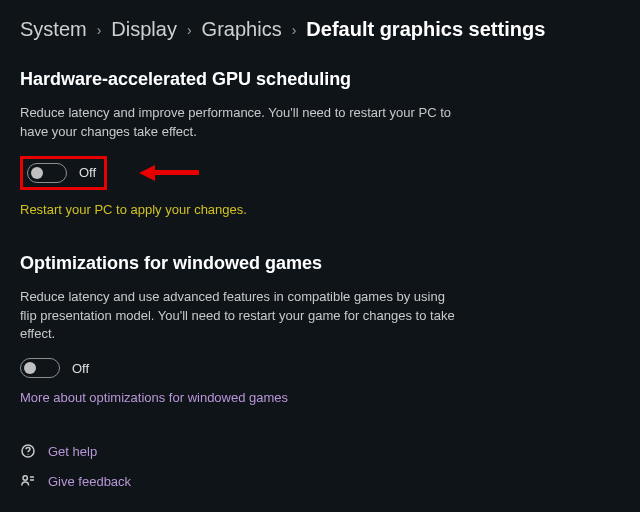  Describe the element at coordinates (40, 368) in the screenshot. I see `windowed-optimizations-toggle` at that location.